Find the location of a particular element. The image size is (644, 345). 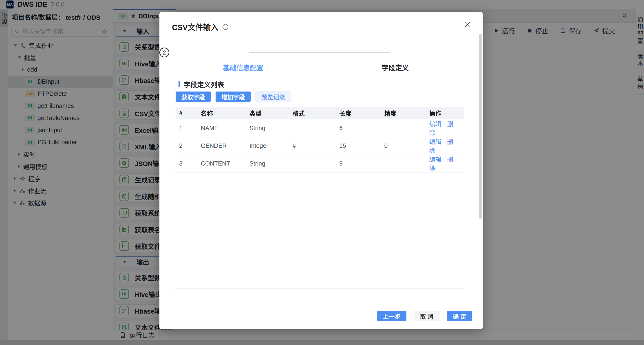

cancel-button: 取 消 is located at coordinates (427, 316).